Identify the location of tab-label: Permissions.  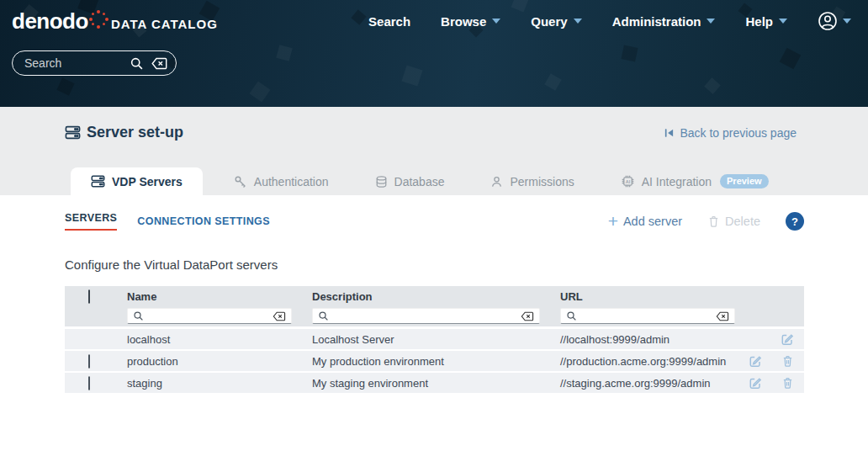
(542, 182).